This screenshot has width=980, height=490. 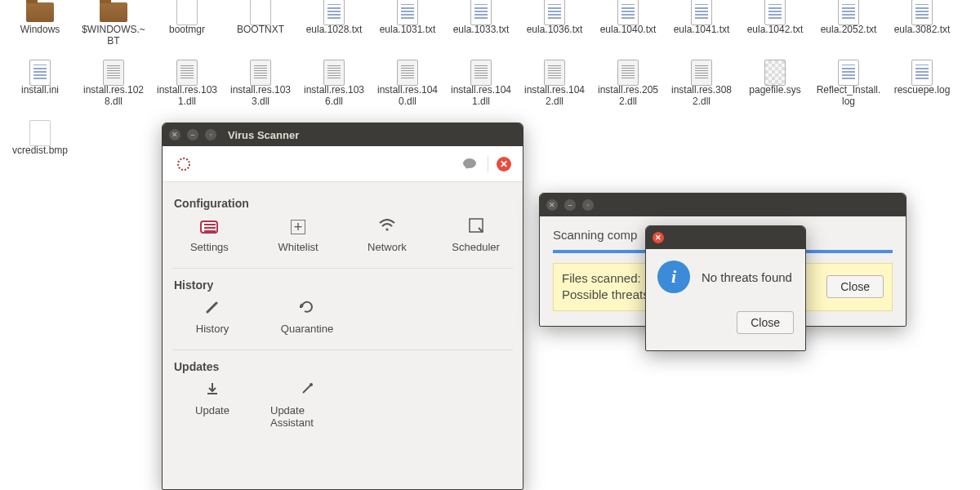 What do you see at coordinates (775, 30) in the screenshot?
I see `desktop-item: eula.1042.txt` at bounding box center [775, 30].